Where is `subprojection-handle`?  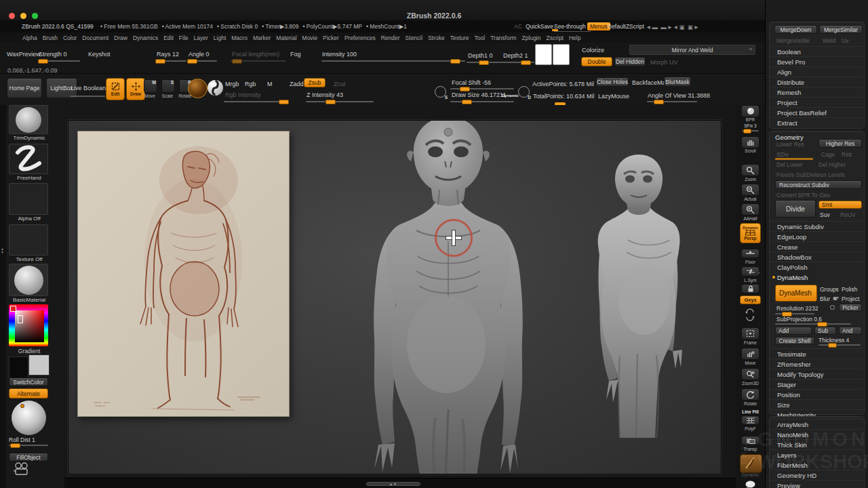
subprojection-handle is located at coordinates (822, 324).